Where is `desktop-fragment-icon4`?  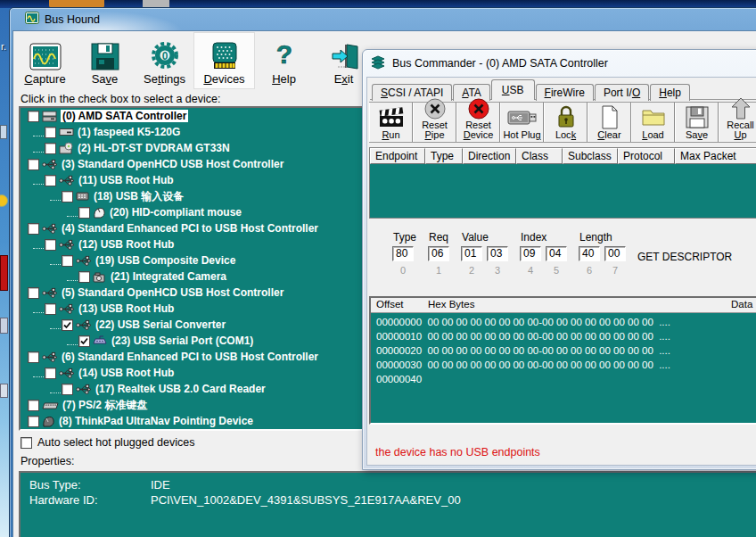 desktop-fragment-icon4 is located at coordinates (4, 326).